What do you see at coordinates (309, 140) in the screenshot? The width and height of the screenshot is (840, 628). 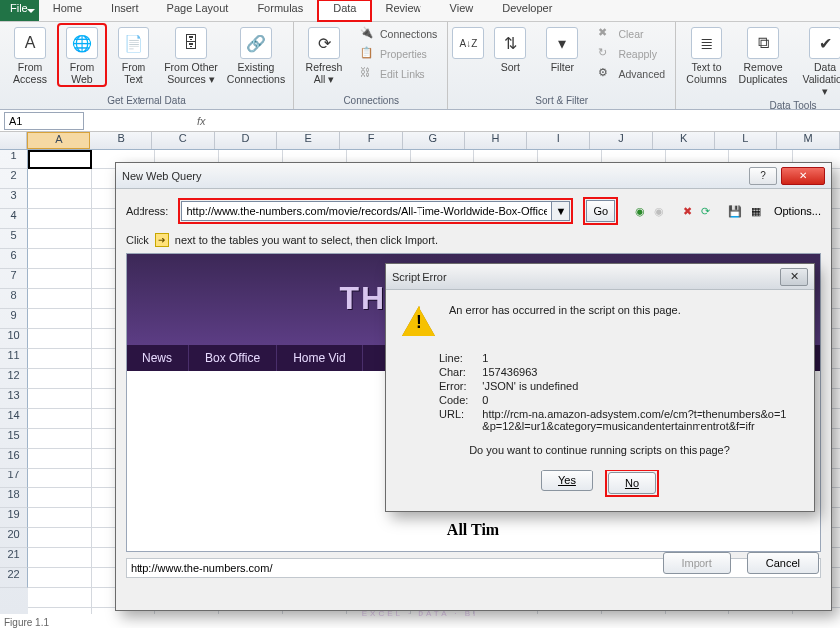 I see `col-header: E` at bounding box center [309, 140].